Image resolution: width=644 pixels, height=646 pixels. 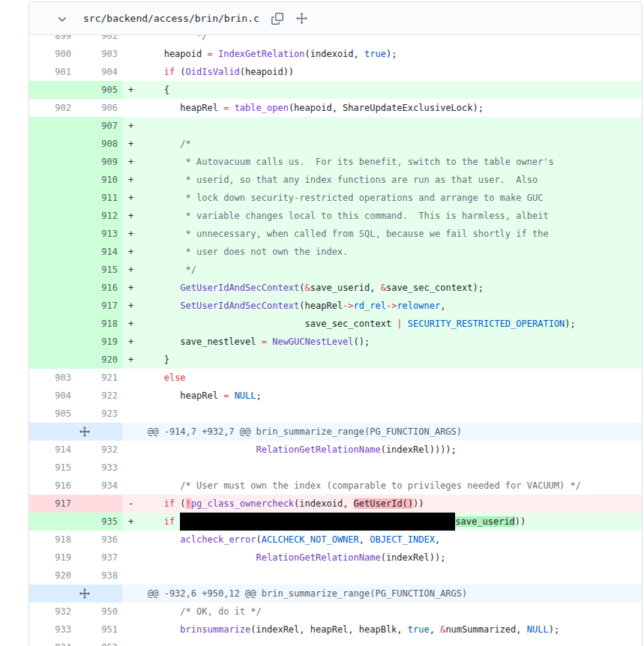 What do you see at coordinates (382, 108) in the screenshot?
I see `code-line: heapRel = table_open(heapoid, ShareUpdat…` at bounding box center [382, 108].